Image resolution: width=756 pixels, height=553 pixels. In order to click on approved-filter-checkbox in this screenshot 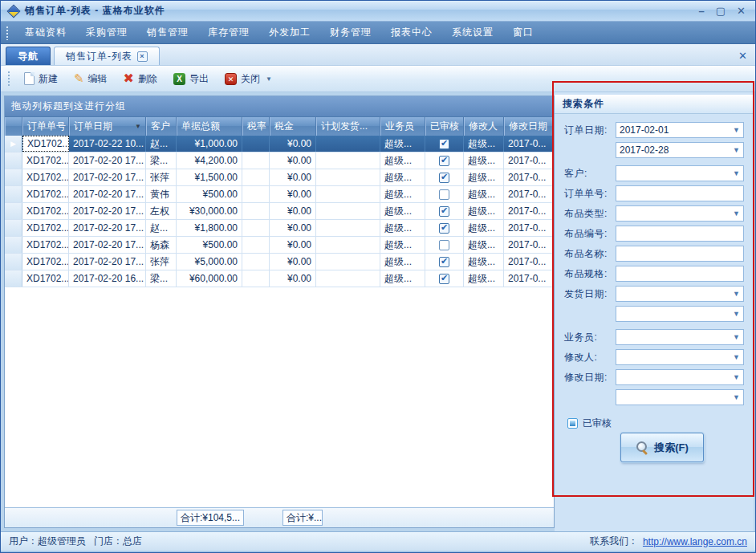, I will do `click(573, 424)`.